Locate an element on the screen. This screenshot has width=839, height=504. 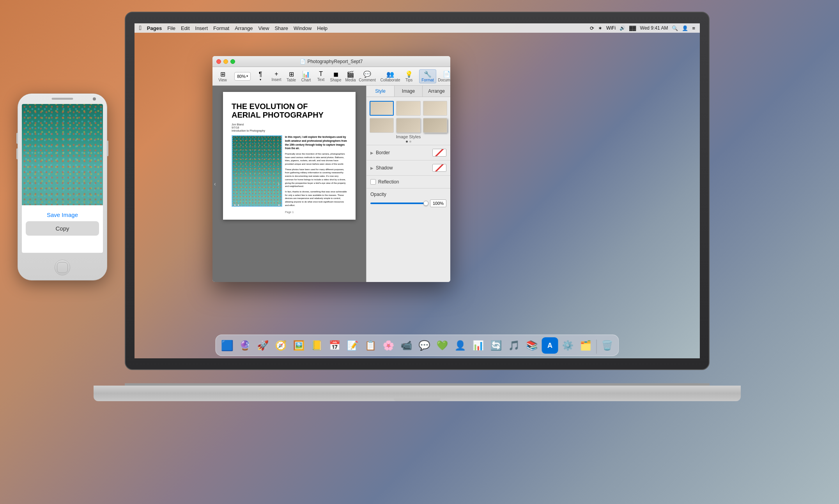
format-btn: 🔧 Format is located at coordinates (428, 76).